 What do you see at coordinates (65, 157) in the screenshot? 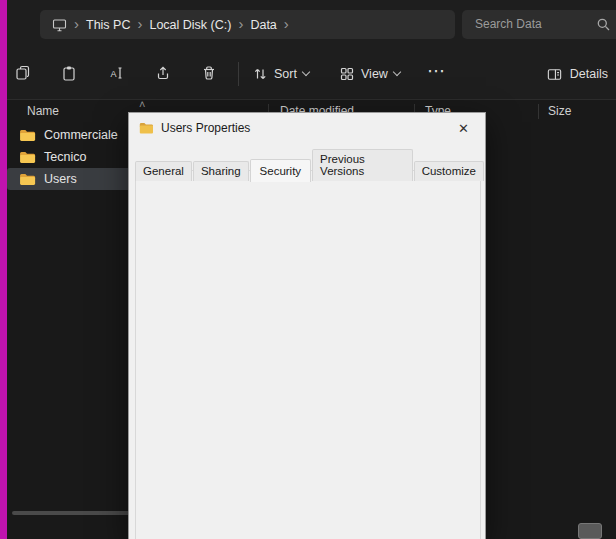
I see `file-name: Tecnico` at bounding box center [65, 157].